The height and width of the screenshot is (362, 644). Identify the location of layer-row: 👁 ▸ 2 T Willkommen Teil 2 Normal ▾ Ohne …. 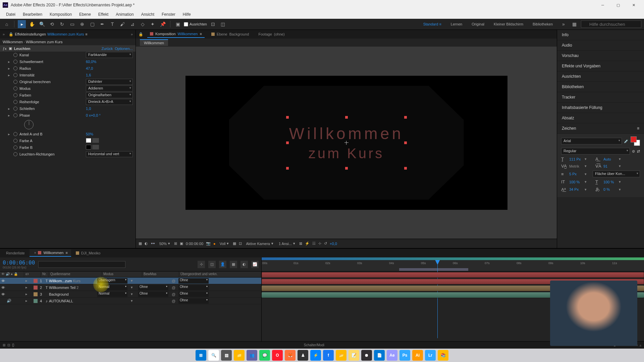
(131, 288).